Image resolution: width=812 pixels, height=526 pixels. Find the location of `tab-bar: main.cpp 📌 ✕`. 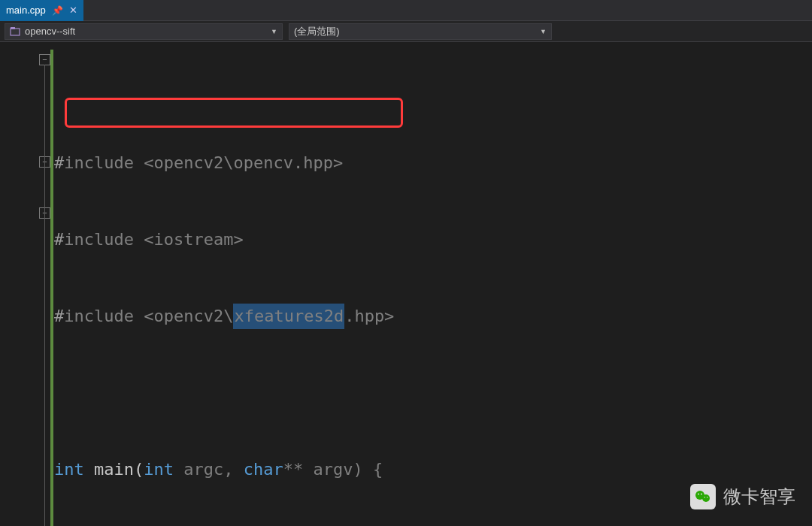

tab-bar: main.cpp 📌 ✕ is located at coordinates (406, 11).